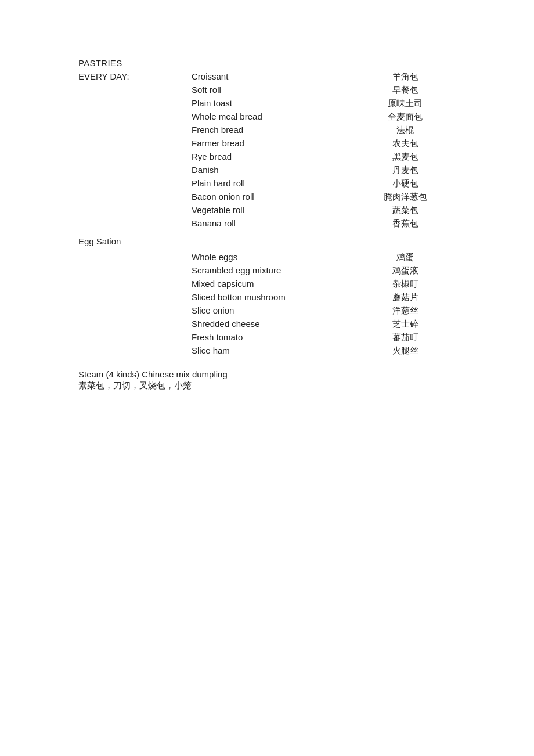 This screenshot has width=534, height=756. I want to click on table-row: Sliced botton mushroom 蘑菇片, so click(267, 297).